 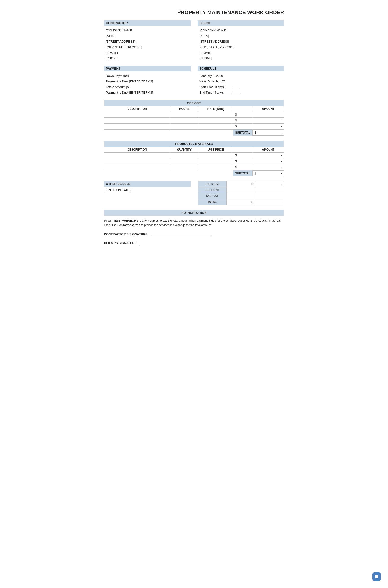 What do you see at coordinates (241, 190) in the screenshot?
I see `totals-discount-row: DISCOUNT` at bounding box center [241, 190].